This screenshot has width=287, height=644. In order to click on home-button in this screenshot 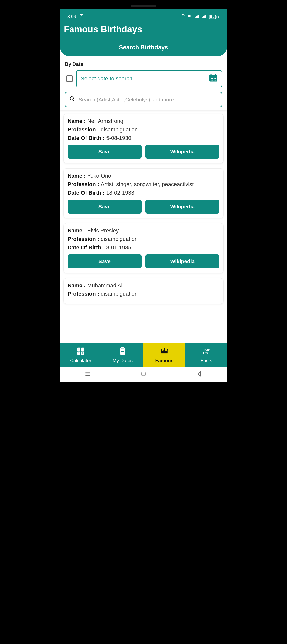, I will do `click(144, 374)`.